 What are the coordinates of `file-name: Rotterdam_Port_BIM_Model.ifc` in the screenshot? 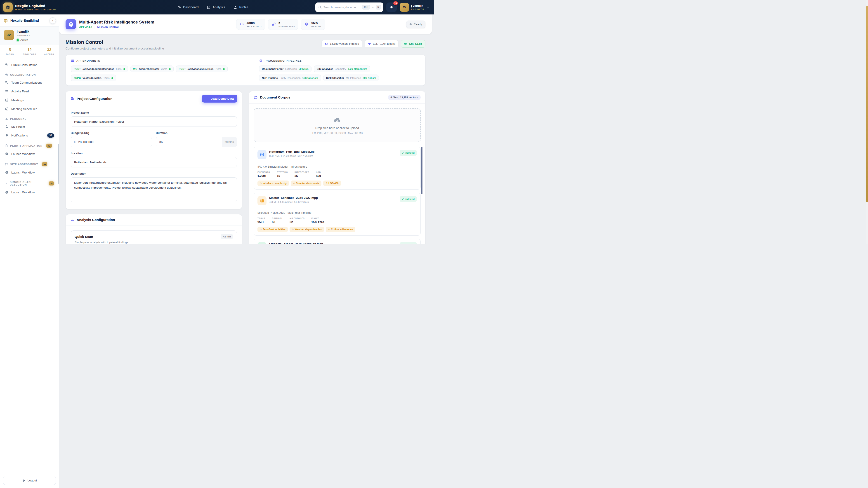 It's located at (292, 152).